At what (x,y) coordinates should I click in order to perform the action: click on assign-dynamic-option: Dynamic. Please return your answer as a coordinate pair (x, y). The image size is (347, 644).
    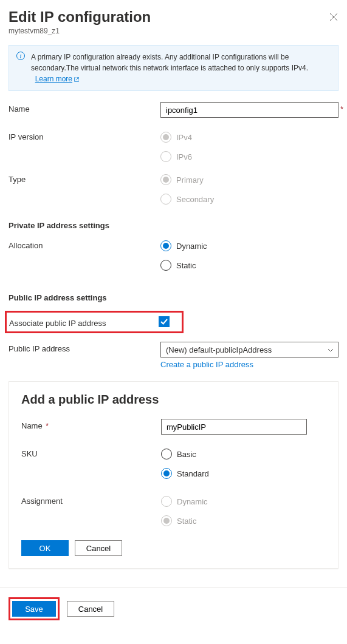
    Looking at the image, I should click on (192, 501).